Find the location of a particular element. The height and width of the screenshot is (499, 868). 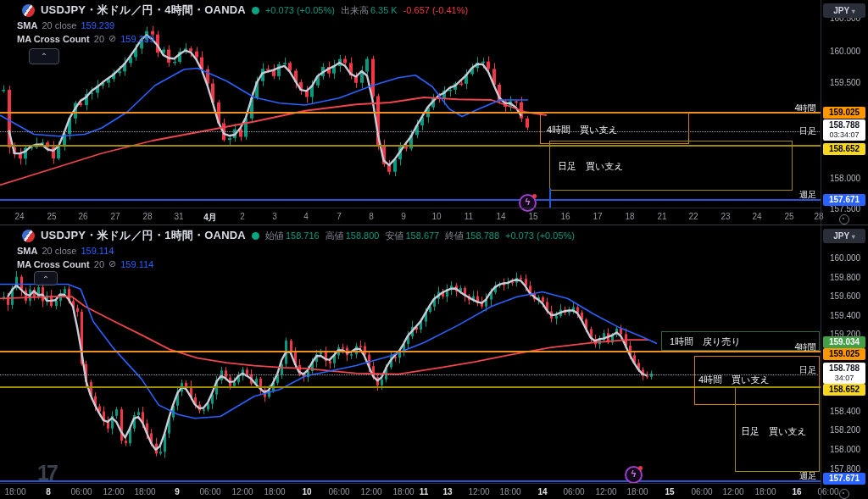

chart-header-1h: USDJPY・米ドル／円・1時間・OANDA 始値 158.716 高値 158… is located at coordinates (287, 247).